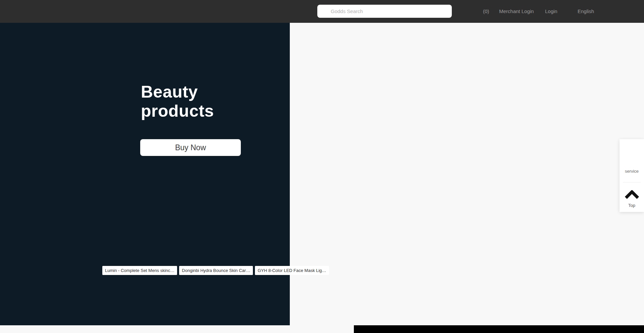  What do you see at coordinates (632, 205) in the screenshot?
I see `back-to-top-label: Top` at bounding box center [632, 205].